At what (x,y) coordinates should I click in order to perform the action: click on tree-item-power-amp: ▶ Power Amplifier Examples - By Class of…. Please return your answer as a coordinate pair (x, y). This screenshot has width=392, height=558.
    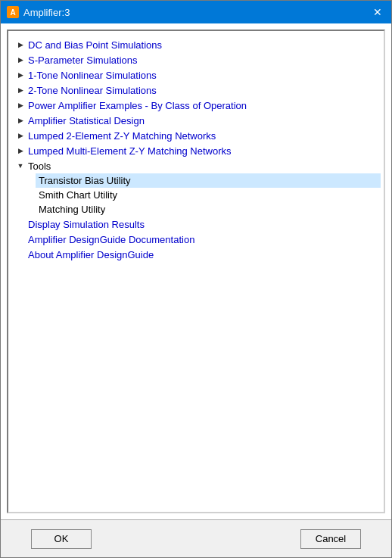
    Looking at the image, I should click on (196, 105).